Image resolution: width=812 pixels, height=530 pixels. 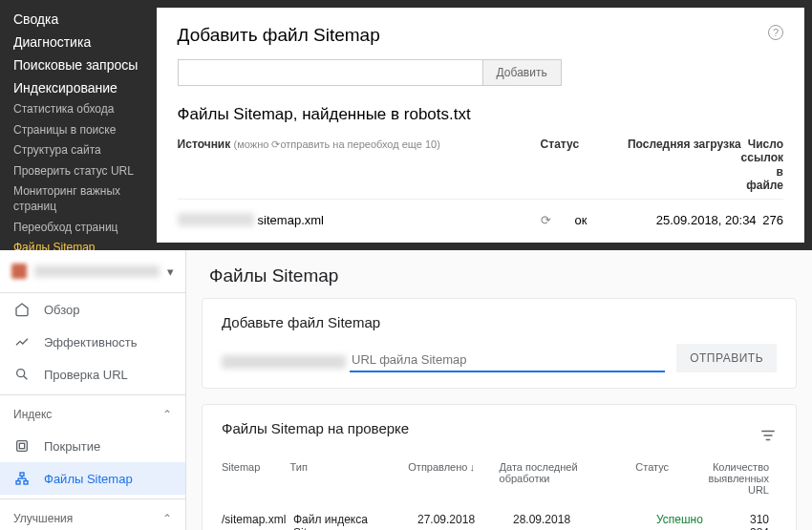 What do you see at coordinates (548, 220) in the screenshot?
I see `refresh-row-icon: ⟳` at bounding box center [548, 220].